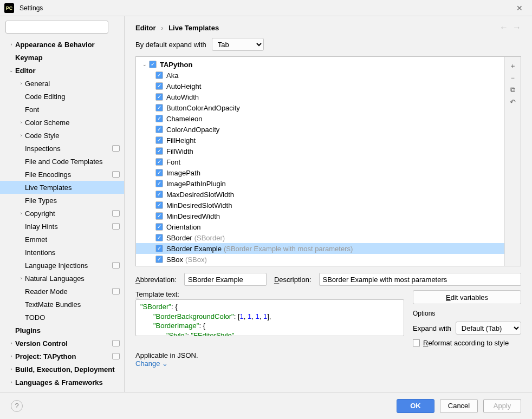  I want to click on sidebar-item-label: Editor, so click(25, 70).